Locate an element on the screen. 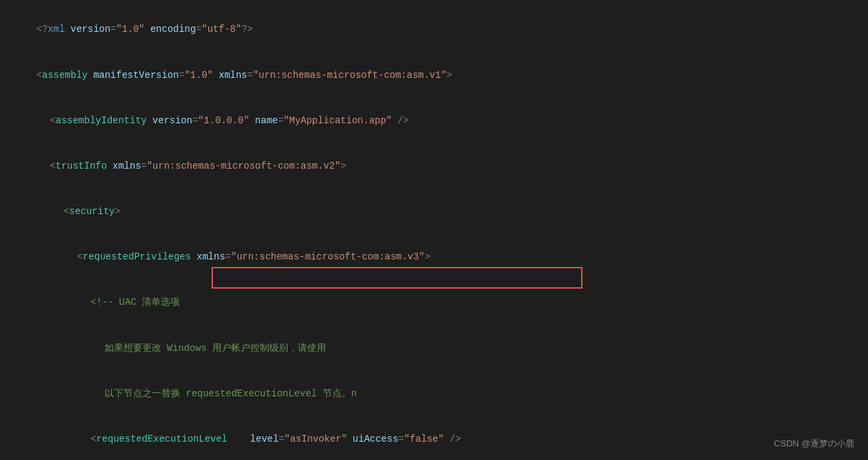 The width and height of the screenshot is (868, 460). line-5: <security> is located at coordinates (448, 211).